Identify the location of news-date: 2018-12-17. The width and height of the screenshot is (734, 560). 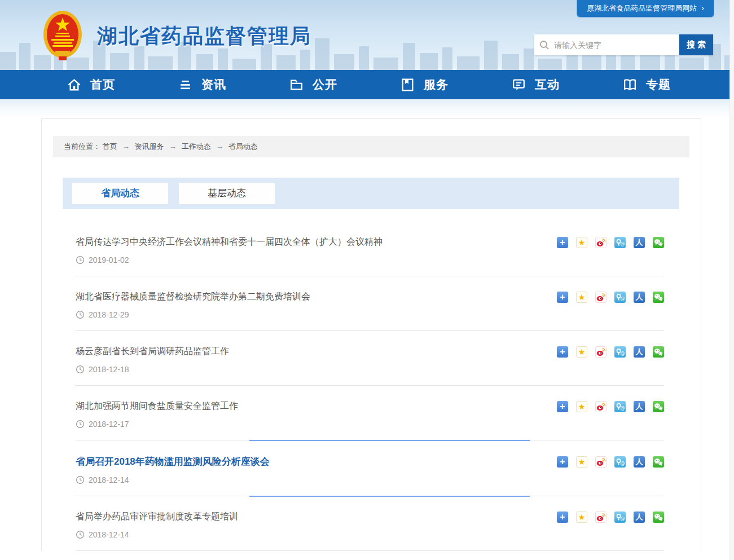
(109, 424).